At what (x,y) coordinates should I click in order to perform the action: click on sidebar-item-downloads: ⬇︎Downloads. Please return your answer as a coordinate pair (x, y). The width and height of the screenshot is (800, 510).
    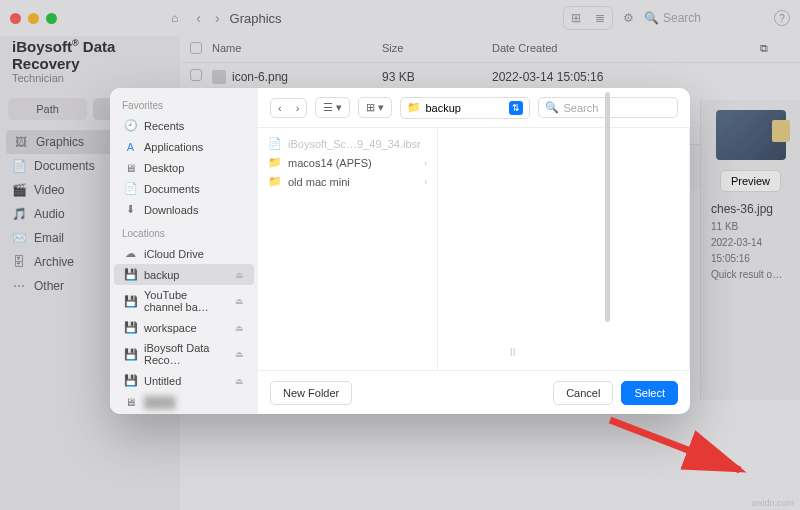
    Looking at the image, I should click on (184, 210).